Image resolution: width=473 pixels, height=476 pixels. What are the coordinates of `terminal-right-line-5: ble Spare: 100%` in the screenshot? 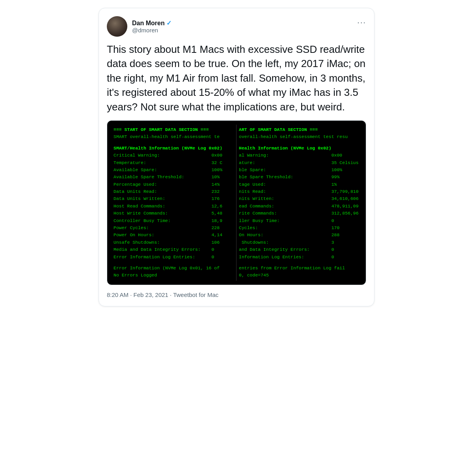 It's located at (299, 170).